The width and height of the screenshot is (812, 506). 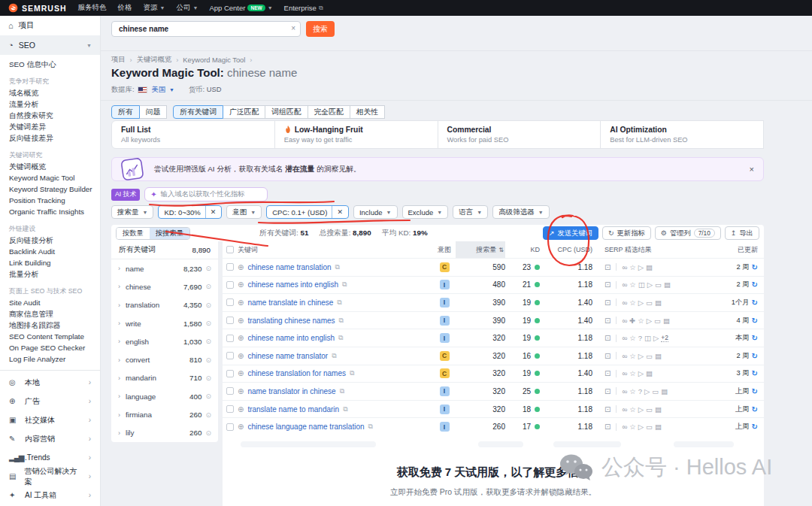 I want to click on sidebar-bottom-item: ▤ 营销公司解决方案 ›, so click(x=50, y=477).